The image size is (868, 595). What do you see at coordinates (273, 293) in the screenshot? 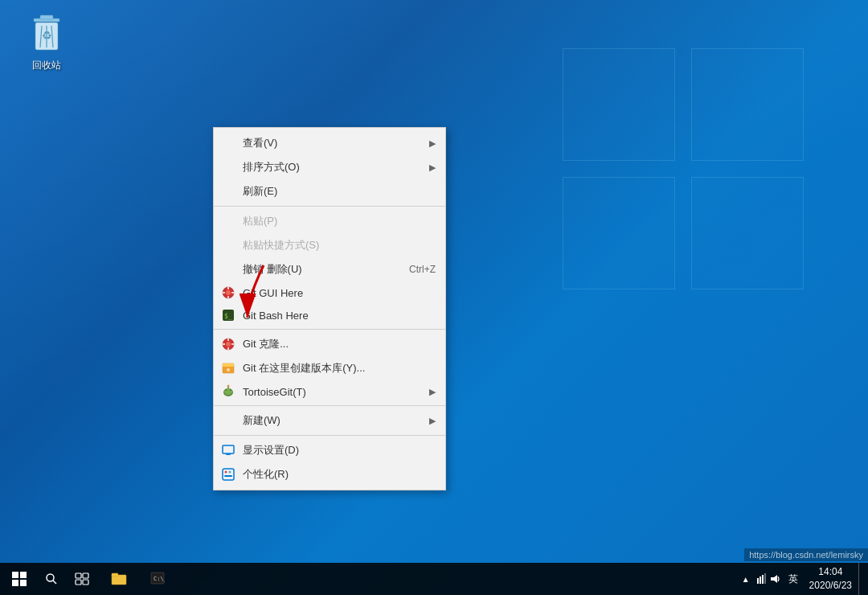
I see `menu-item-git-gui-label: Git GUI Here` at bounding box center [273, 293].